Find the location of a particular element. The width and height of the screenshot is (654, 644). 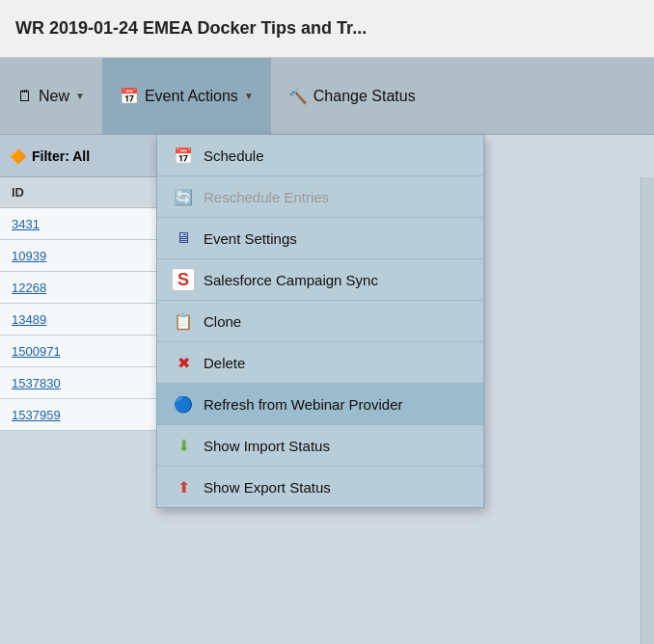

menu-item-salesforce-label: Salesforce Campaign Sync is located at coordinates (291, 280).